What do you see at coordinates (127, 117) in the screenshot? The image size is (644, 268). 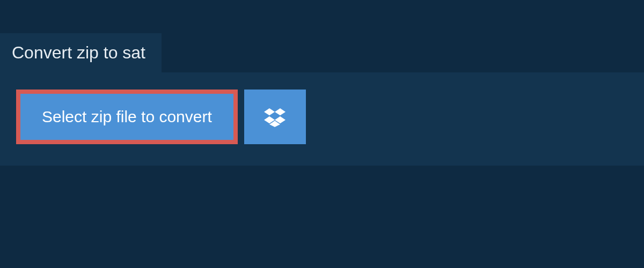 I see `select-file-button: Select zip file to convert` at bounding box center [127, 117].